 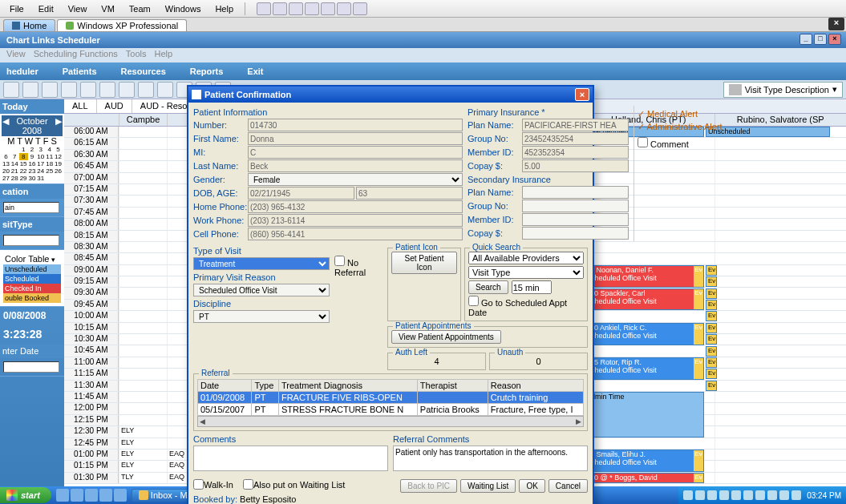 I want to click on appointment-block: Admin Time, so click(x=644, y=415).